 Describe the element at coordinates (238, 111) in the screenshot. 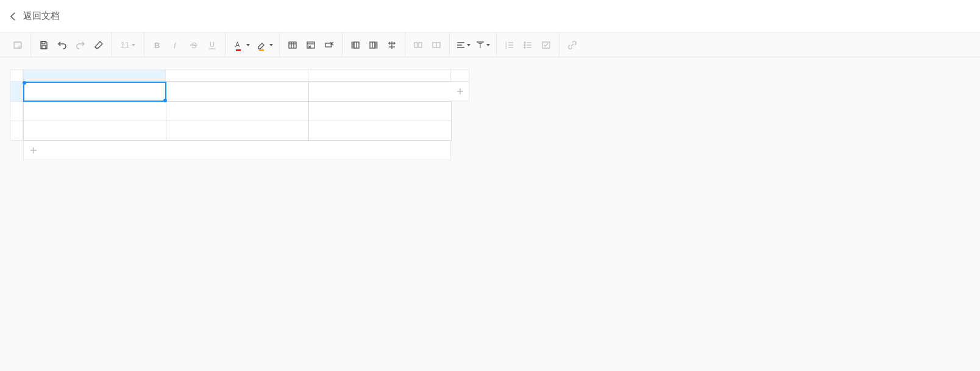

I see `data-table` at that location.